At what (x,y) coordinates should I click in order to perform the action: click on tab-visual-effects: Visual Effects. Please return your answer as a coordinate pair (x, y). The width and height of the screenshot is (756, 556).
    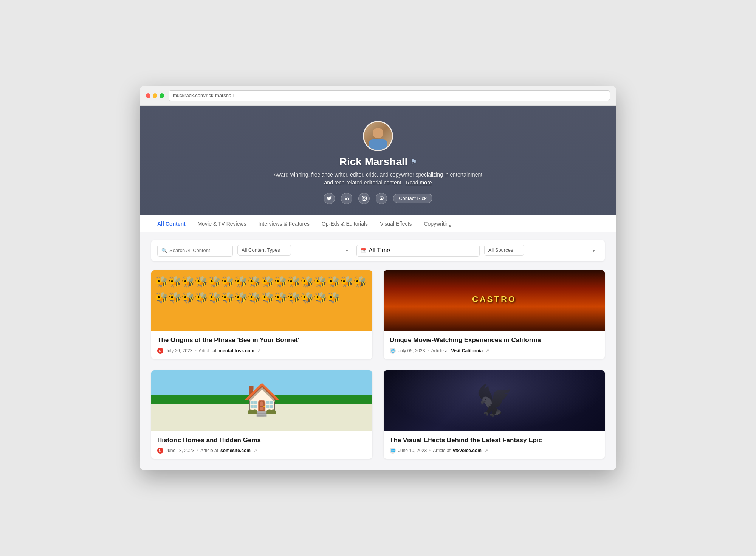
    Looking at the image, I should click on (396, 224).